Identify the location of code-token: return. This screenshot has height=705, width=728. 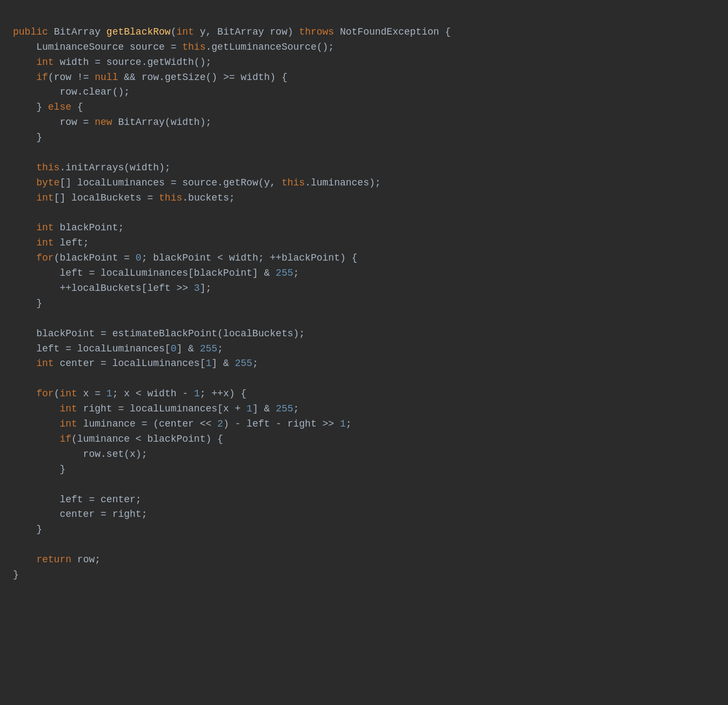
(54, 560).